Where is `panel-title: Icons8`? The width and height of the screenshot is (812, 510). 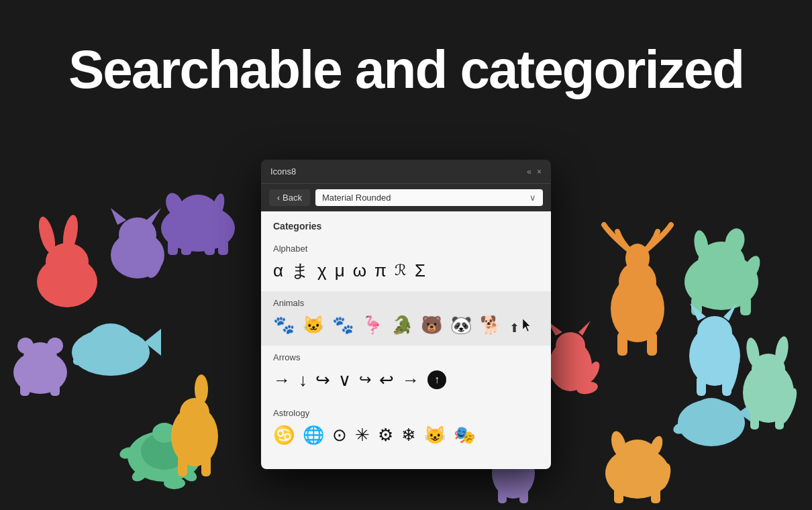 panel-title: Icons8 is located at coordinates (283, 172).